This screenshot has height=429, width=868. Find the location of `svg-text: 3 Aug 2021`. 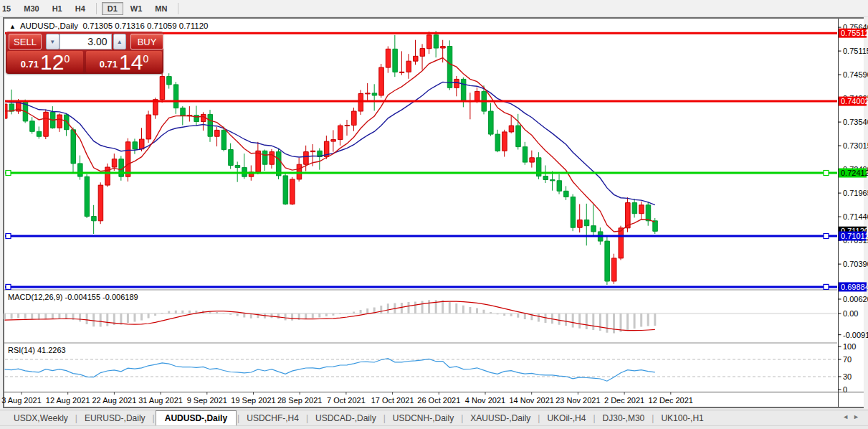

svg-text: 3 Aug 2021 is located at coordinates (22, 400).